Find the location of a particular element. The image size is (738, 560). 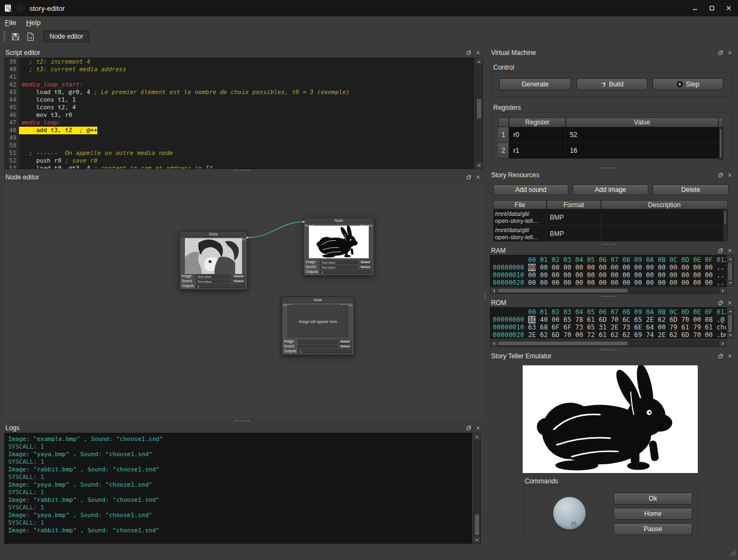

code-line: 41 is located at coordinates (239, 77).